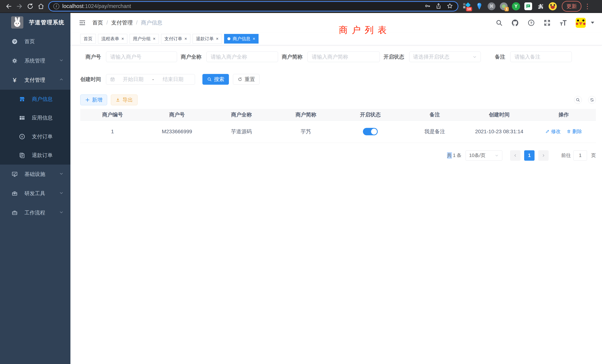 The image size is (602, 364). What do you see at coordinates (47, 22) in the screenshot?
I see `app-title: 芋道管理系统` at bounding box center [47, 22].